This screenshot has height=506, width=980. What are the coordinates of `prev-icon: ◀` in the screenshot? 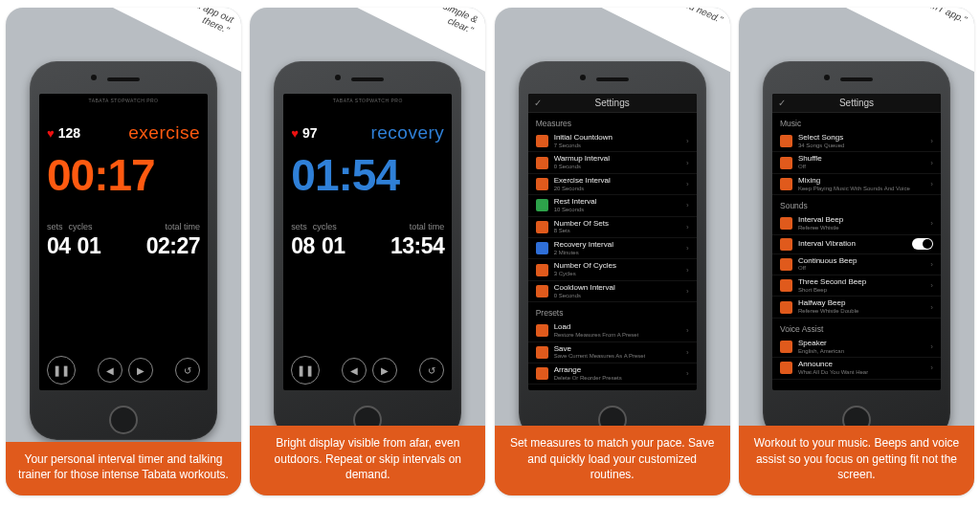 It's located at (354, 371).